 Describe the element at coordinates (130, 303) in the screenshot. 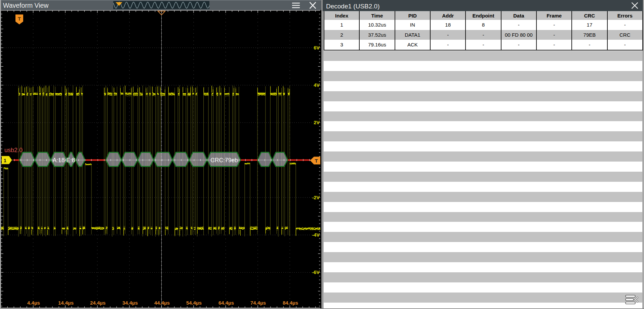

I see `svg-text: 34.4µs` at that location.